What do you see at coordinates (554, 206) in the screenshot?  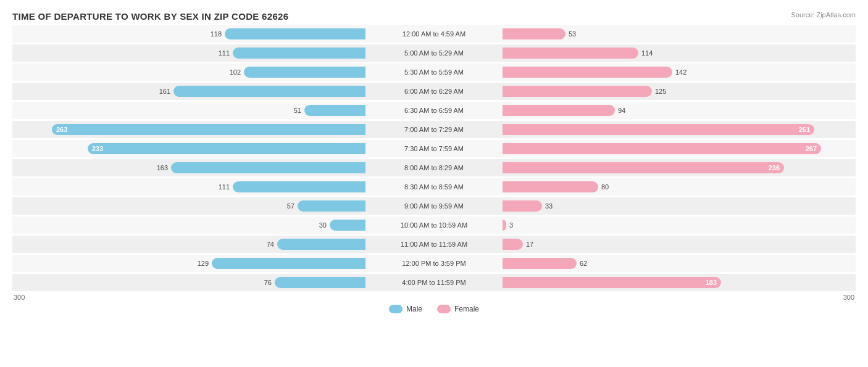 I see `female-value: 33` at bounding box center [554, 206].